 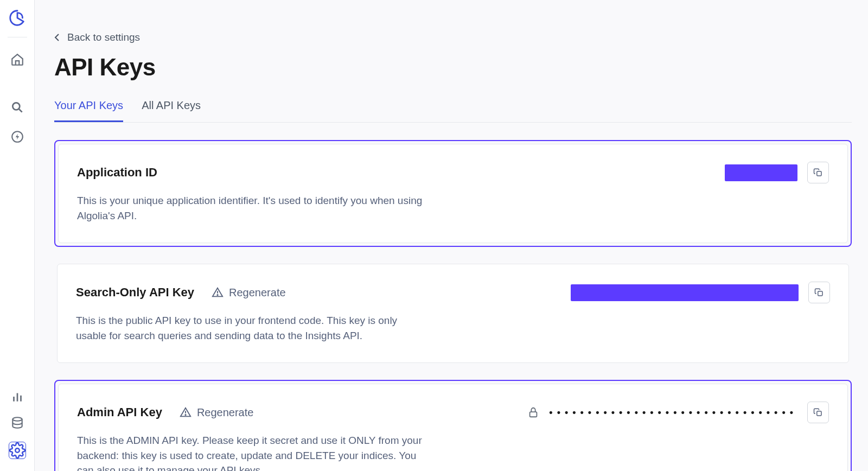 I want to click on bolt-icon, so click(x=17, y=137).